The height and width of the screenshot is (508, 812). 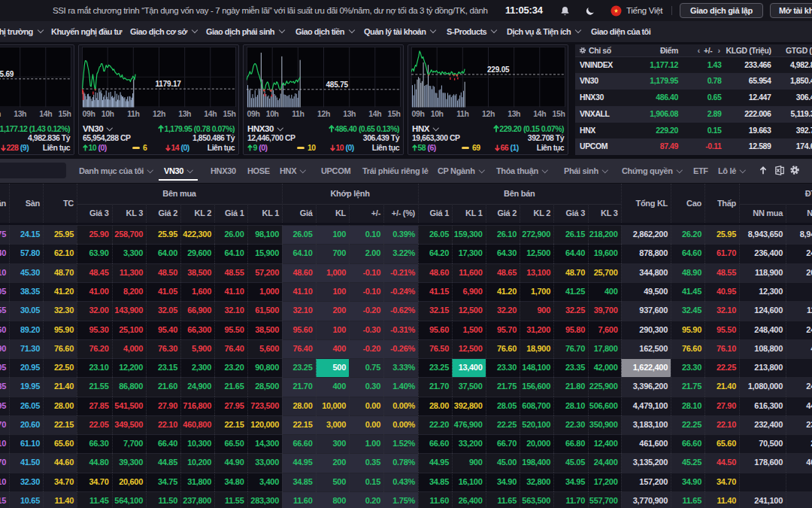 I want to click on cell-ceil: 22.85, so click(x=5, y=387).